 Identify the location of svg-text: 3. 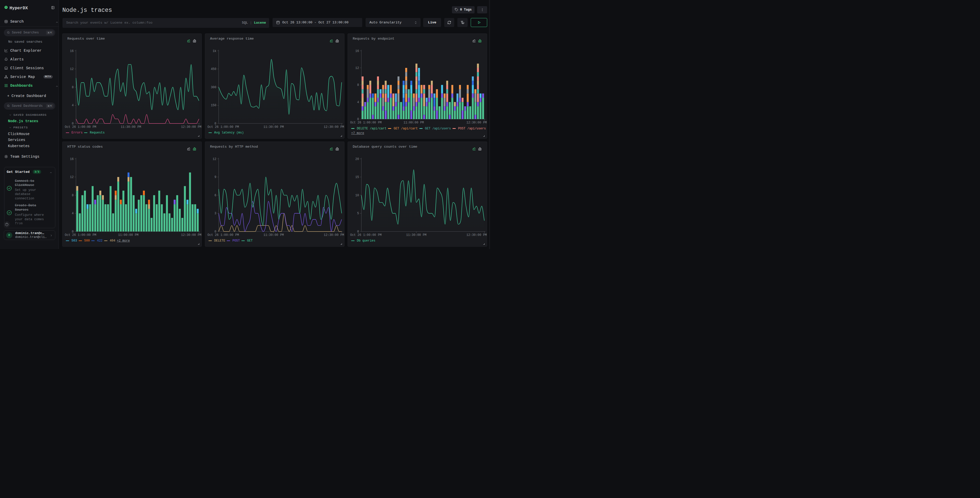
(215, 213).